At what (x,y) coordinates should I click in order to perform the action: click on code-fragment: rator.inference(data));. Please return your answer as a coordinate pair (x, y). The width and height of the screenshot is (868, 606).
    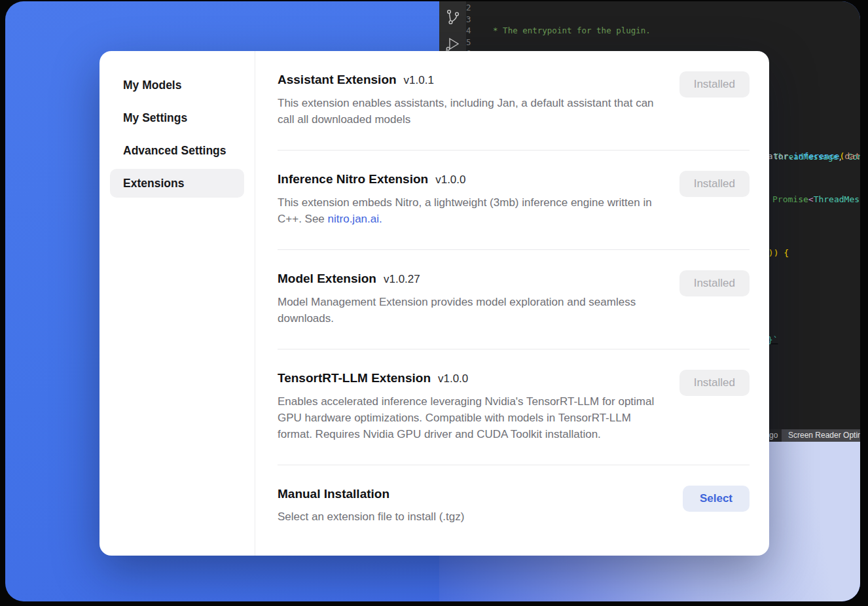
    Looking at the image, I should click on (812, 156).